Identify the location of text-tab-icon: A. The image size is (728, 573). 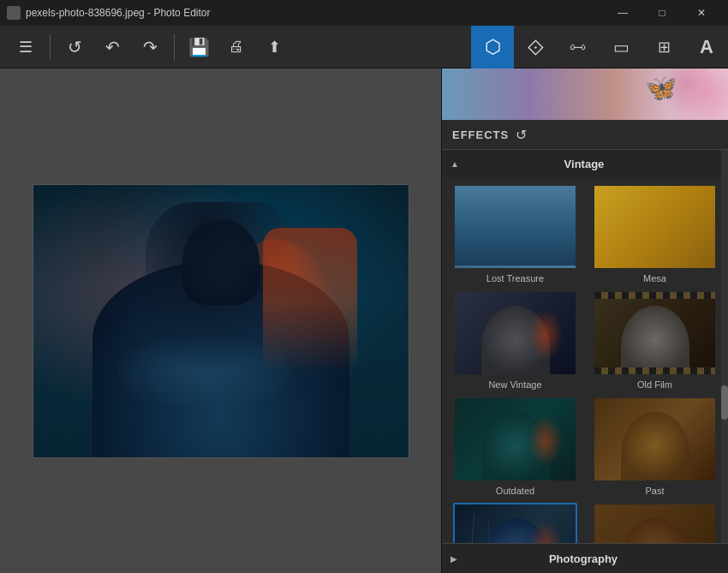
(707, 47).